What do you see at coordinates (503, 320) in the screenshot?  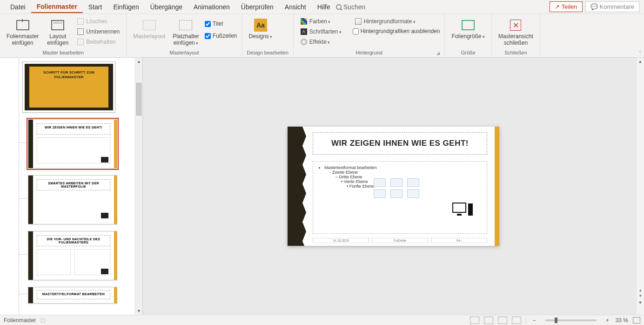 I see `reading-view-button` at bounding box center [503, 320].